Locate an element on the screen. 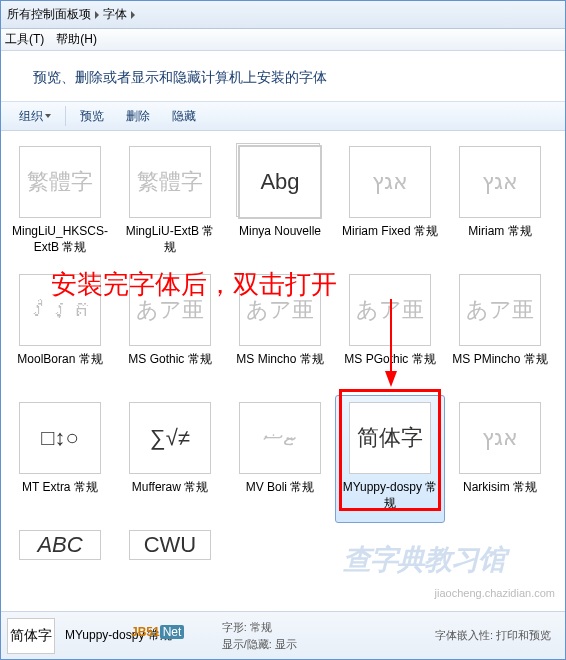 The width and height of the screenshot is (566, 660). menu-help: 帮助(H) is located at coordinates (76, 40).